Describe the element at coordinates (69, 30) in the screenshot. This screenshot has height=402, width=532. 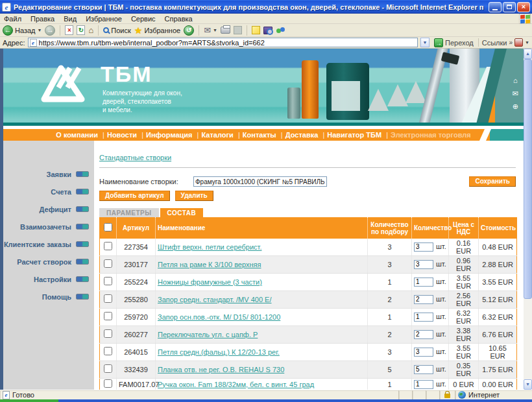
I see `stop-button: ×` at that location.